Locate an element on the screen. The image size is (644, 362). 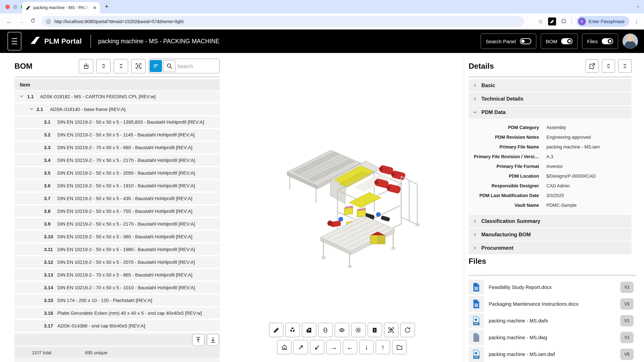
url-text: http://localhost:8080/portal?dmsid=15202… is located at coordinates (119, 21).